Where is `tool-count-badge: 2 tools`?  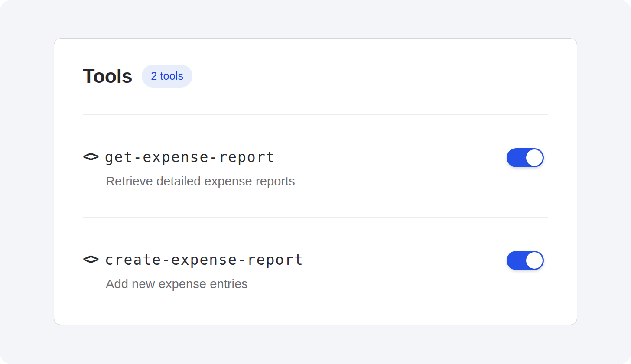
tool-count-badge: 2 tools is located at coordinates (167, 76).